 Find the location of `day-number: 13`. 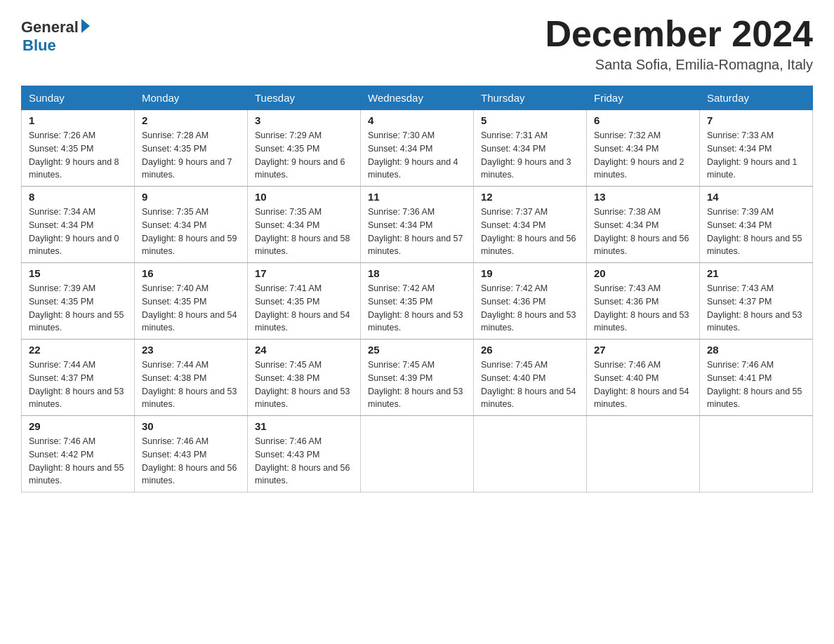

day-number: 13 is located at coordinates (643, 196).